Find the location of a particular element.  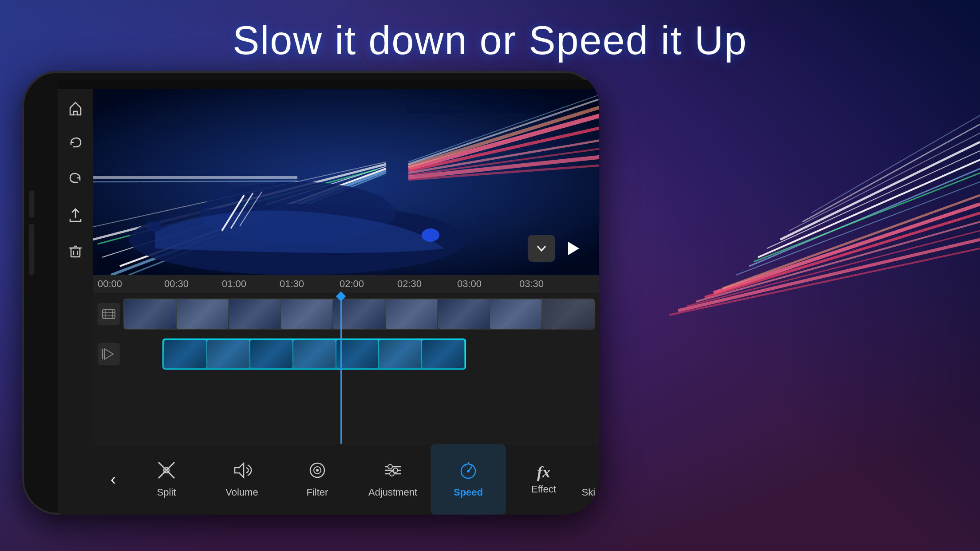

sidebar is located at coordinates (75, 302).